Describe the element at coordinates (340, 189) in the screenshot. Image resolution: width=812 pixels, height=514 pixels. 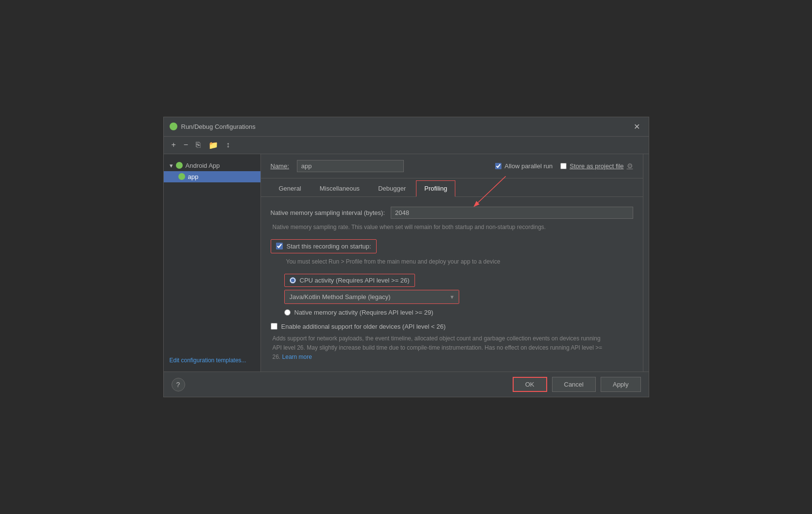
I see `tab-miscellaneous: Miscellaneous` at that location.